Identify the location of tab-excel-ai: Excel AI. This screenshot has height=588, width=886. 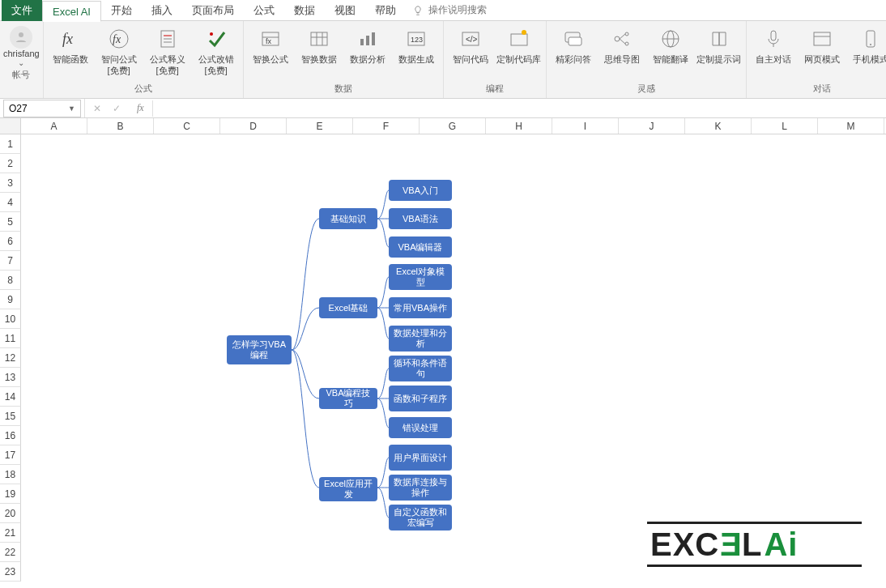
(71, 11).